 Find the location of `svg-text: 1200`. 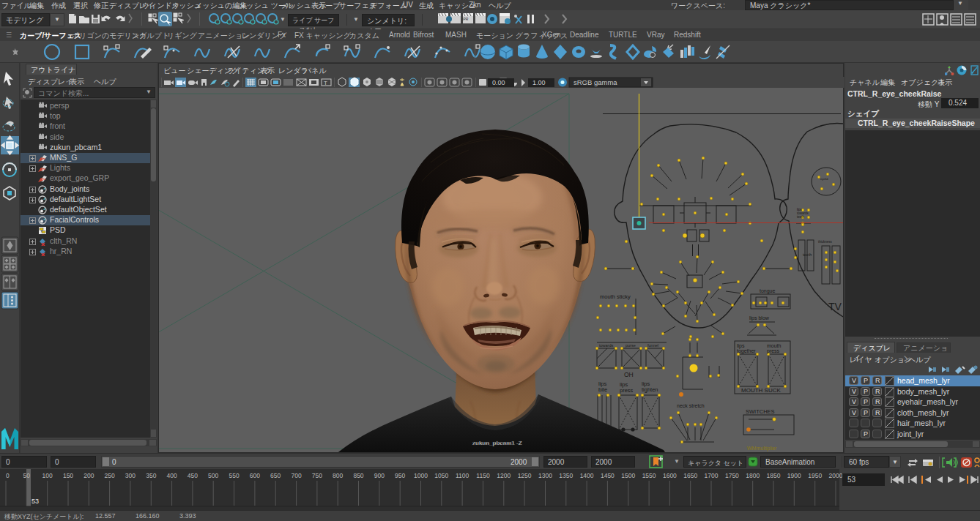

svg-text: 1200 is located at coordinates (504, 476).